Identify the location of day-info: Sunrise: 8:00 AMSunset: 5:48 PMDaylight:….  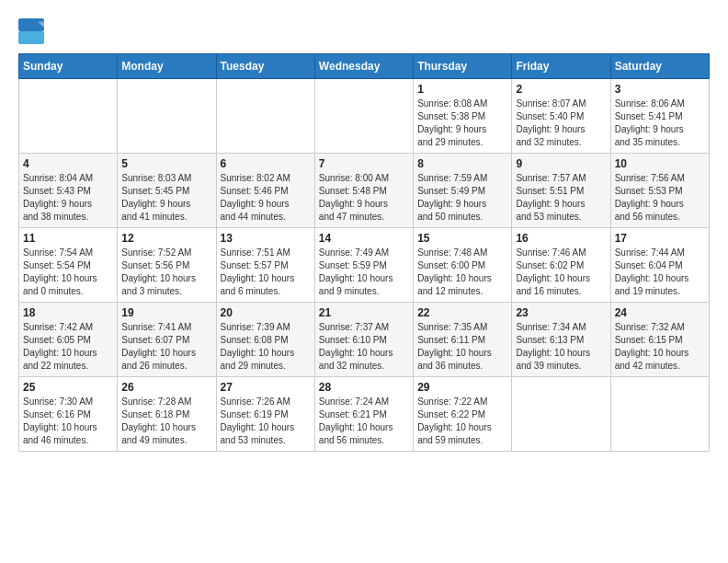
(364, 198).